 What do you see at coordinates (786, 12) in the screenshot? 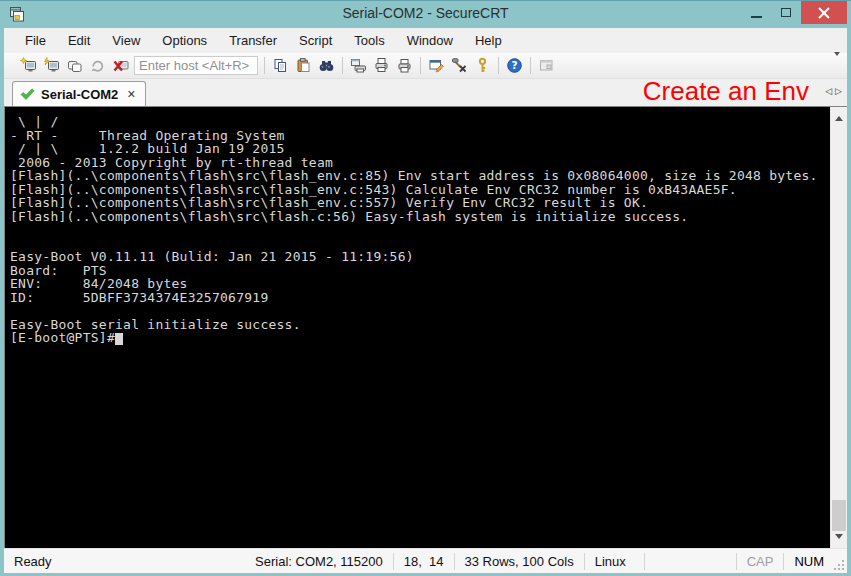
I see `maximize-icon` at bounding box center [786, 12].